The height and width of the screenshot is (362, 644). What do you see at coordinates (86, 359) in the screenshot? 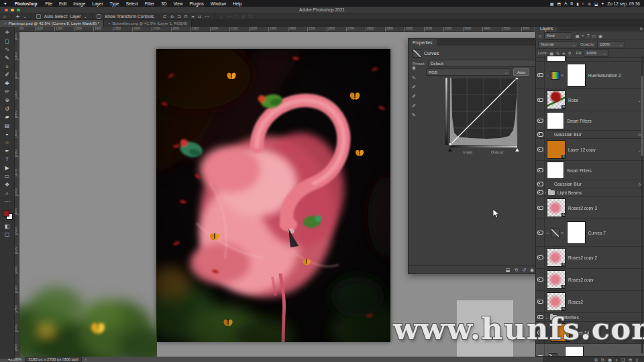
I see `status-chevron-icon: ›` at bounding box center [86, 359].